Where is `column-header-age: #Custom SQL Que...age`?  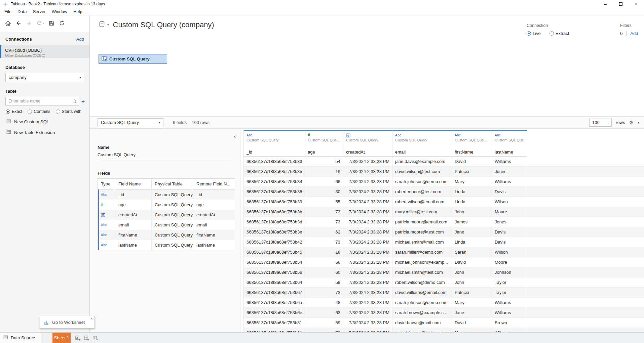 column-header-age: #Custom SQL Que...age is located at coordinates (324, 143).